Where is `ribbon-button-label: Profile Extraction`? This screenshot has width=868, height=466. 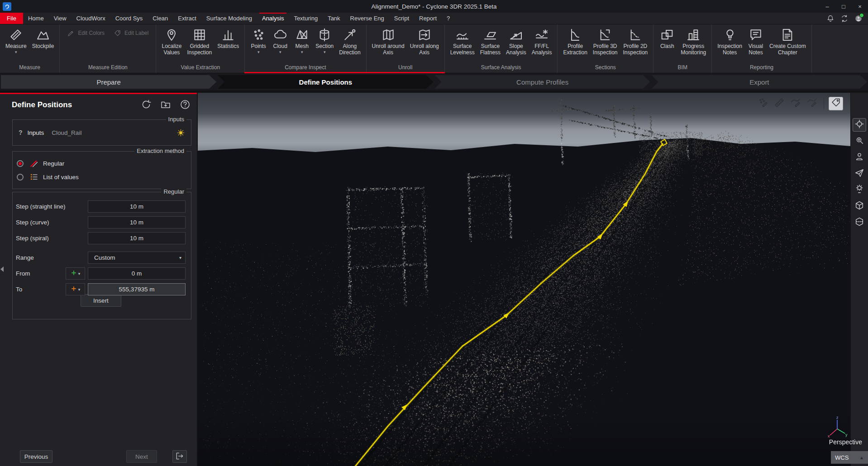
ribbon-button-label: Profile Extraction is located at coordinates (575, 50).